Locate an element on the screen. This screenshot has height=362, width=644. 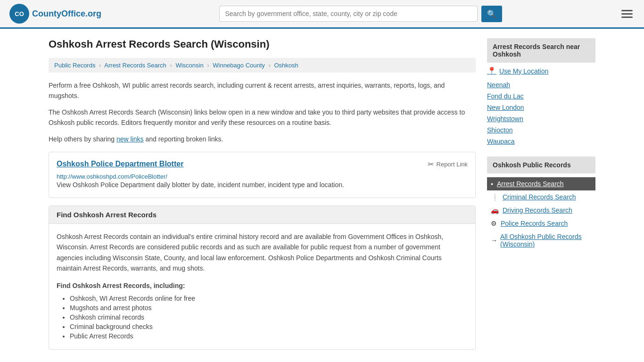
all-records-link: All Oshkosh Public Records (Wisconsin) is located at coordinates (546, 240).